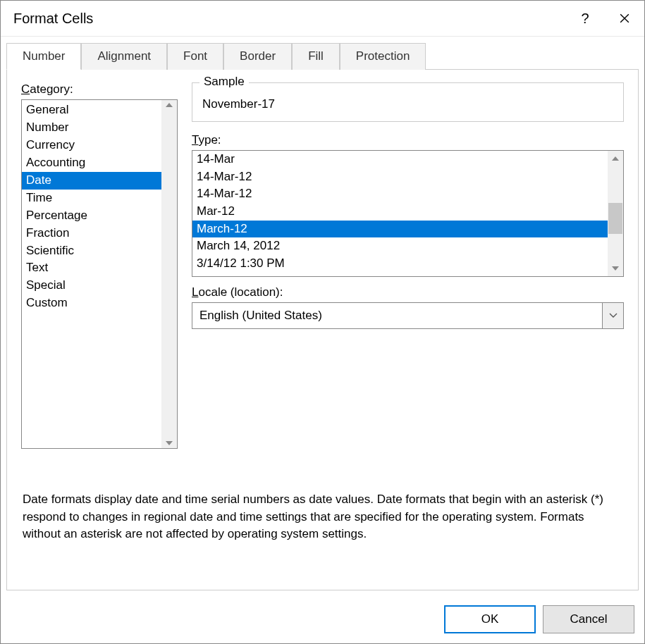  Describe the element at coordinates (613, 316) in the screenshot. I see `chevron-down-icon` at that location.